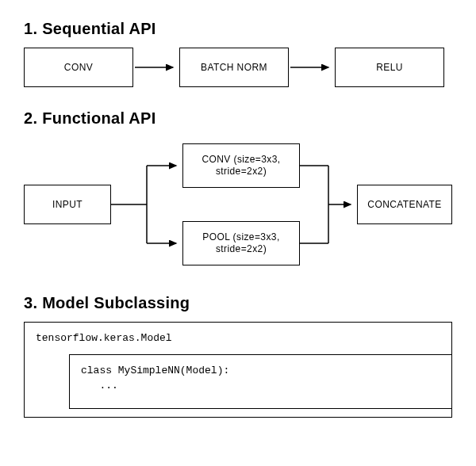 Image resolution: width=476 pixels, height=466 pixels. What do you see at coordinates (238, 67) in the screenshot?
I see `sequential-row: CONV BATCH NORM RELU` at bounding box center [238, 67].